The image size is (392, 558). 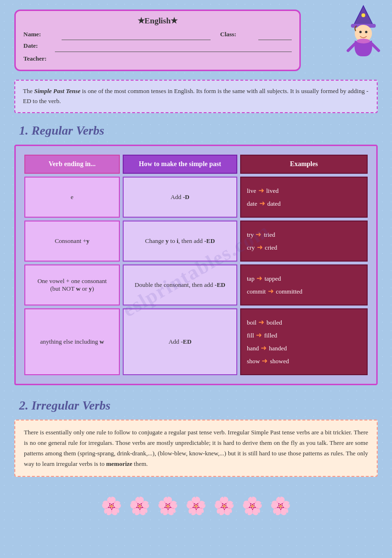 I want to click on ending-cell: One vowel + one consonant(but NOT w or y…, so click(x=72, y=285).